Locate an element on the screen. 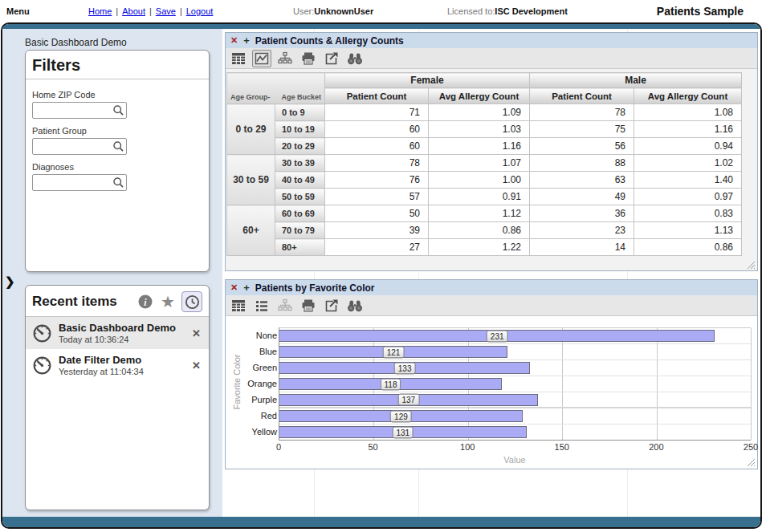  age-bucket-cell: 70 to 79 is located at coordinates (300, 231).